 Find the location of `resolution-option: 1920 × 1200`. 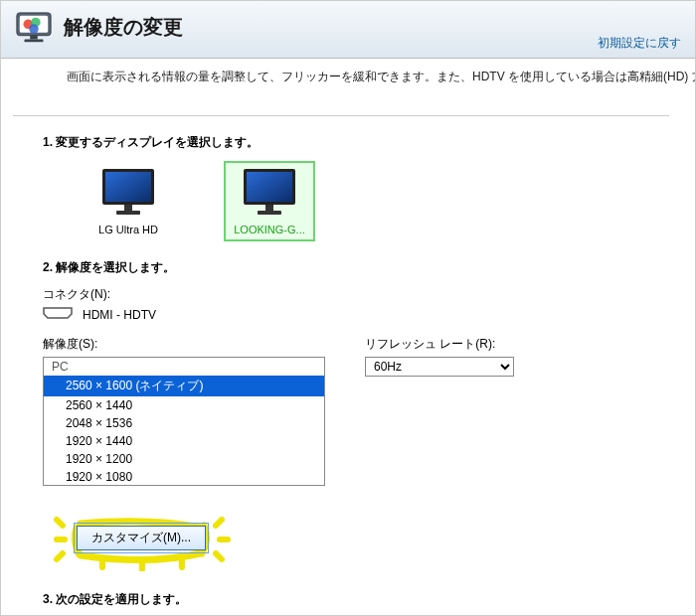

resolution-option: 1920 × 1200 is located at coordinates (184, 459).